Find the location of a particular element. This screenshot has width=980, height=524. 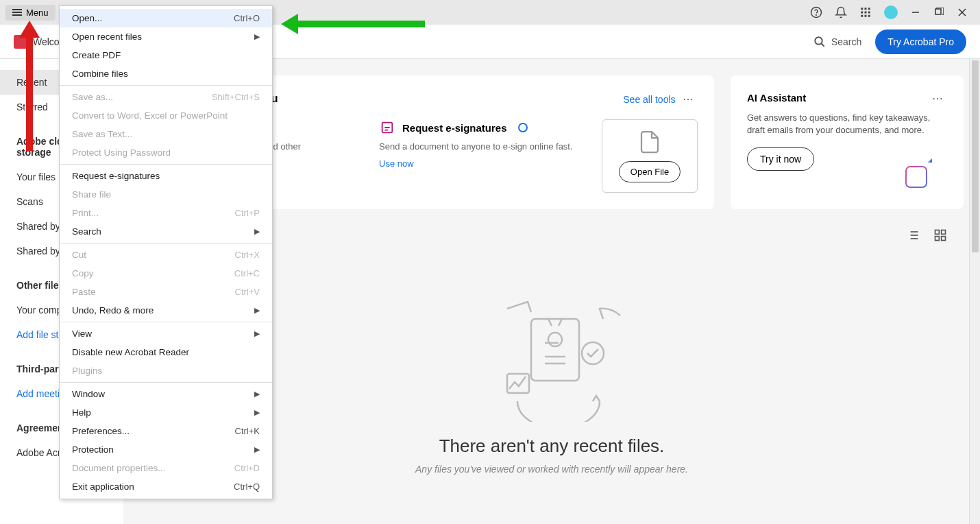

help-icon is located at coordinates (816, 12).